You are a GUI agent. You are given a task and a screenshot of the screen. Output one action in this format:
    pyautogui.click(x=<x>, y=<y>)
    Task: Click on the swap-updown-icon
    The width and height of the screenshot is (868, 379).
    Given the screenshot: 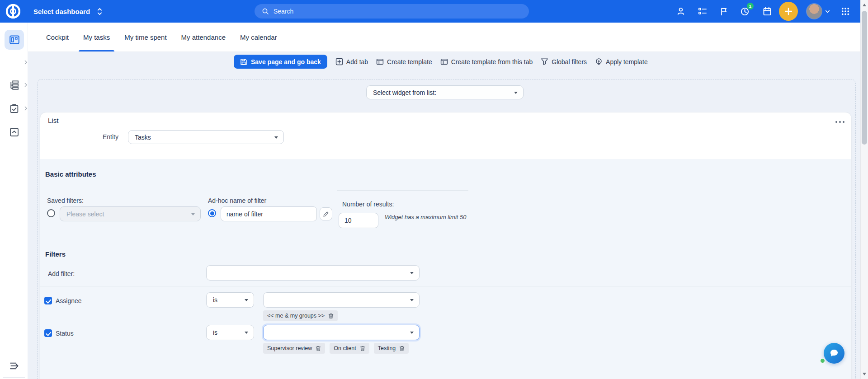 What is the action you would take?
    pyautogui.click(x=99, y=12)
    